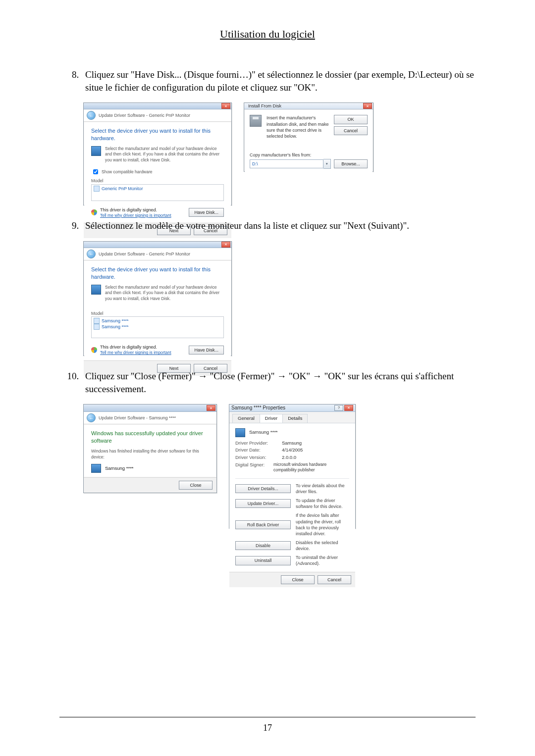  What do you see at coordinates (322, 546) in the screenshot?
I see `disable-desc: Disables the selected device.` at bounding box center [322, 546].